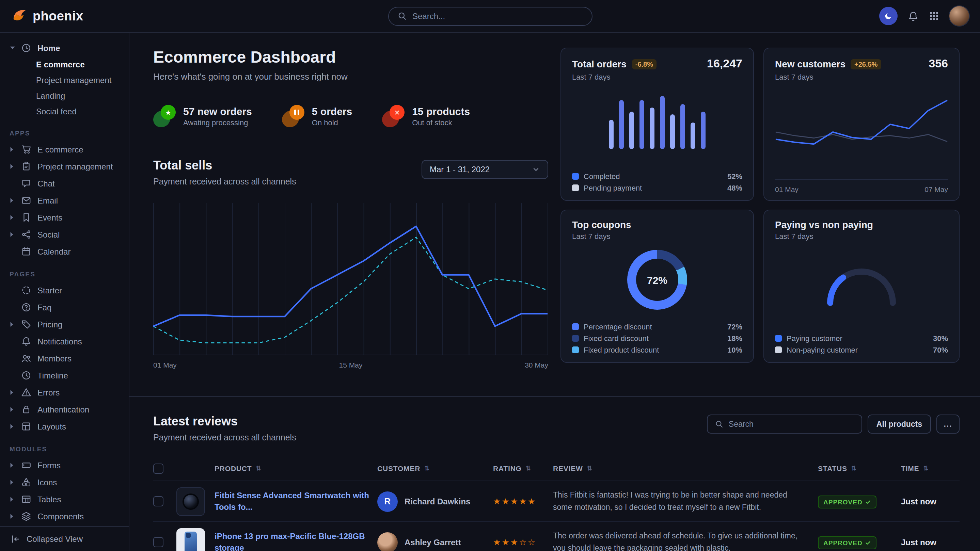 Image resolution: width=980 pixels, height=551 pixels. Describe the element at coordinates (724, 64) in the screenshot. I see `card-value: 16,247` at that location.